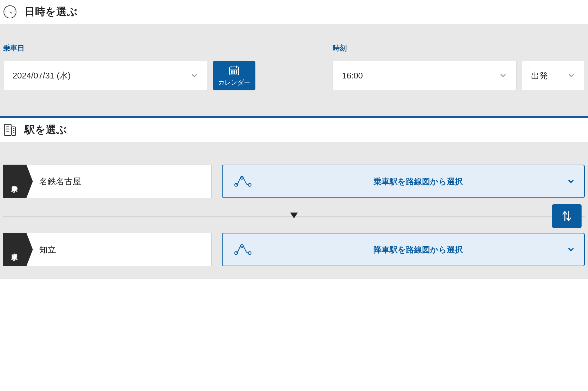  What do you see at coordinates (403, 250) in the screenshot?
I see `alighting-route-map-button: 降車駅を路線図から選択` at bounding box center [403, 250].